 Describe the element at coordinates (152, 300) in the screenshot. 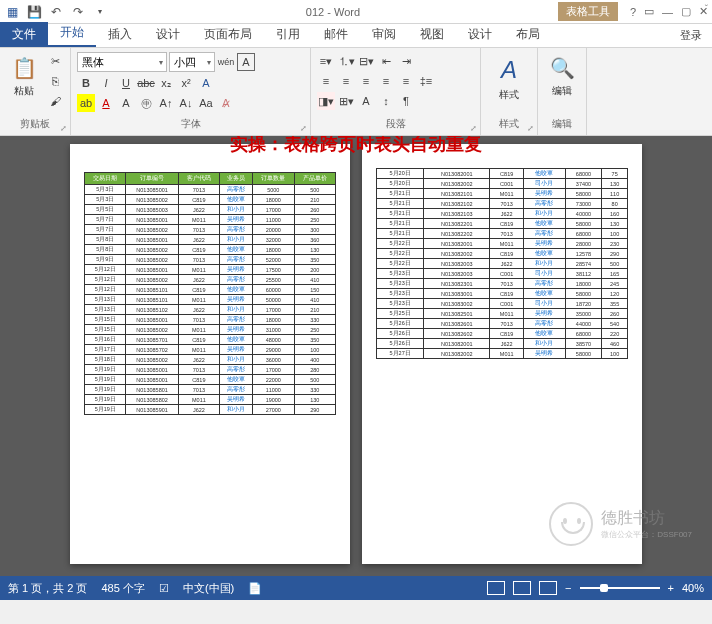

I see `table-cell: N013085101` at that location.